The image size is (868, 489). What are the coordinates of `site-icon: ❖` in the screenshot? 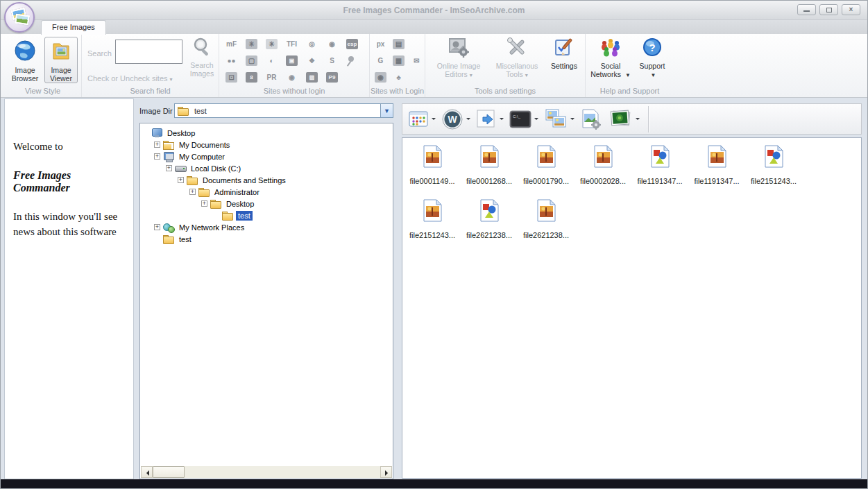 It's located at (312, 61).